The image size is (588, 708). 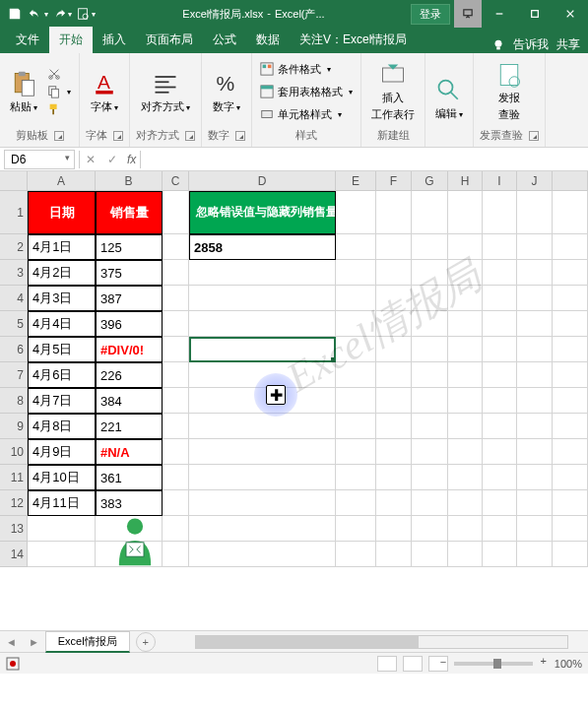 What do you see at coordinates (387, 664) in the screenshot?
I see `view-normal-icon` at bounding box center [387, 664].